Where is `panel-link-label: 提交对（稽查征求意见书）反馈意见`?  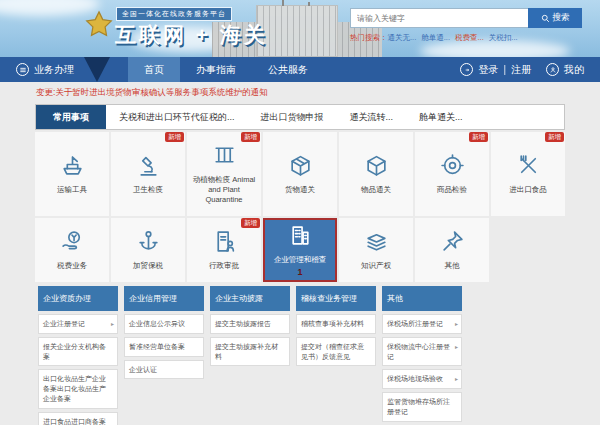
panel-link-label: 提交对（稽查征求意见书）反馈意见 is located at coordinates (332, 352).